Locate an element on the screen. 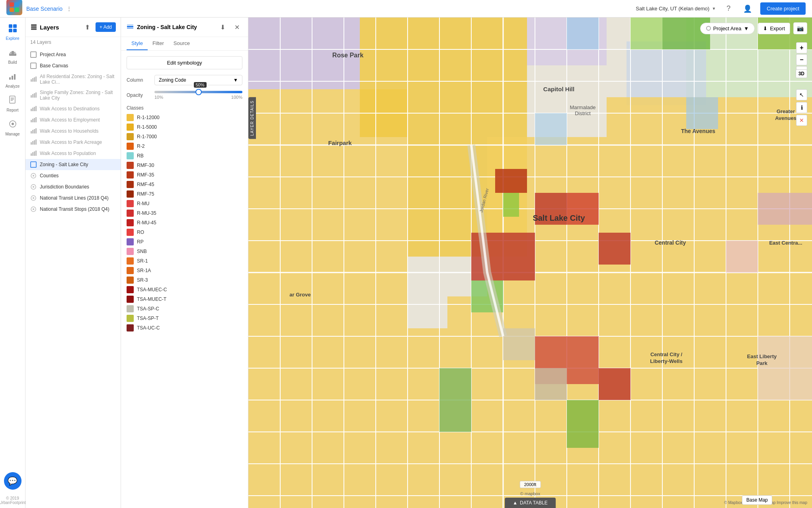 The image size is (812, 508). layers-actions: ⬆ + Add is located at coordinates (99, 27).